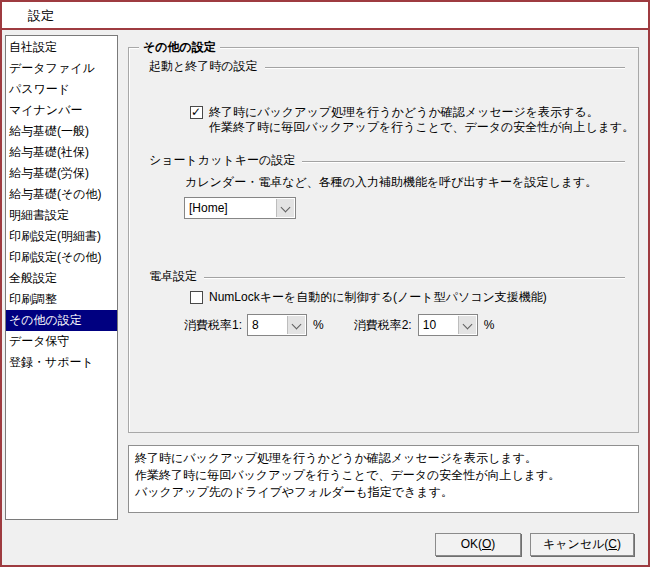 This screenshot has height=567, width=650. I want to click on sidebar-item-payroll-general: 給与基礎(一般), so click(62, 132).